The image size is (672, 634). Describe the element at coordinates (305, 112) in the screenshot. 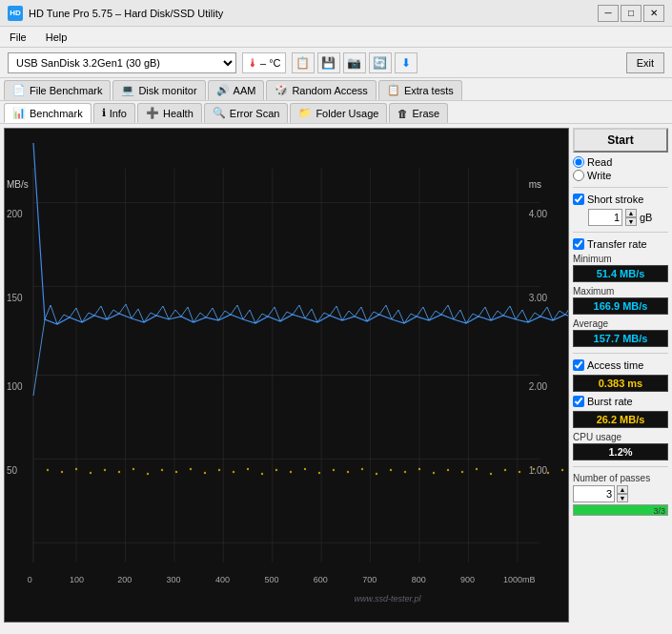

I see `folder-usage-icon: 📁` at that location.